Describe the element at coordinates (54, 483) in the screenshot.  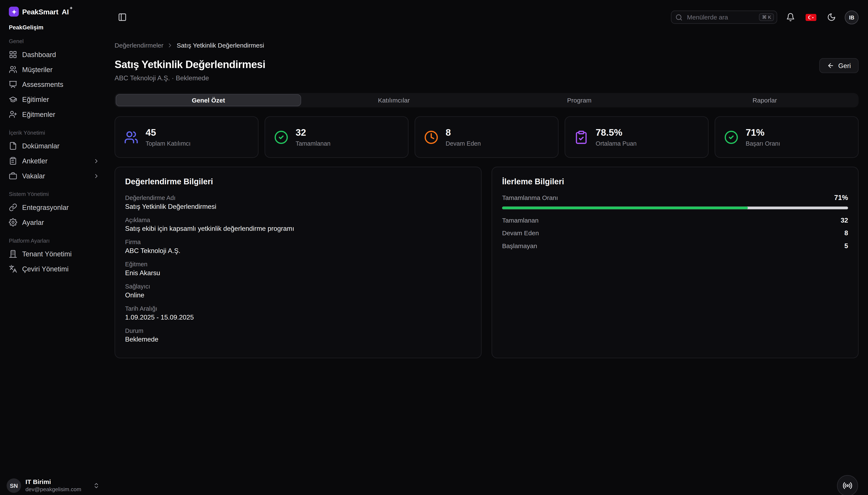
I see `sidebar-user-menu: SN IT Birimi dev@peakgelisim.com` at that location.